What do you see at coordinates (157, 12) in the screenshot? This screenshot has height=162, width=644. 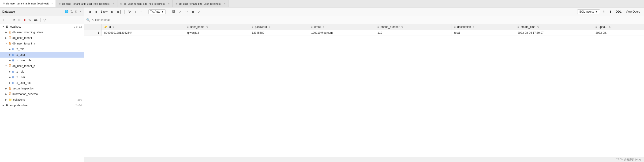 I see `tx-selector: Tx: Auto ▼` at bounding box center [157, 12].